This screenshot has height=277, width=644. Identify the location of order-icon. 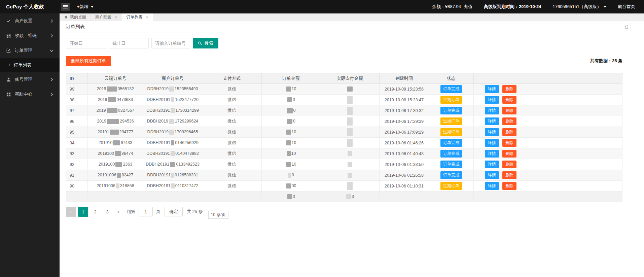
(9, 50).